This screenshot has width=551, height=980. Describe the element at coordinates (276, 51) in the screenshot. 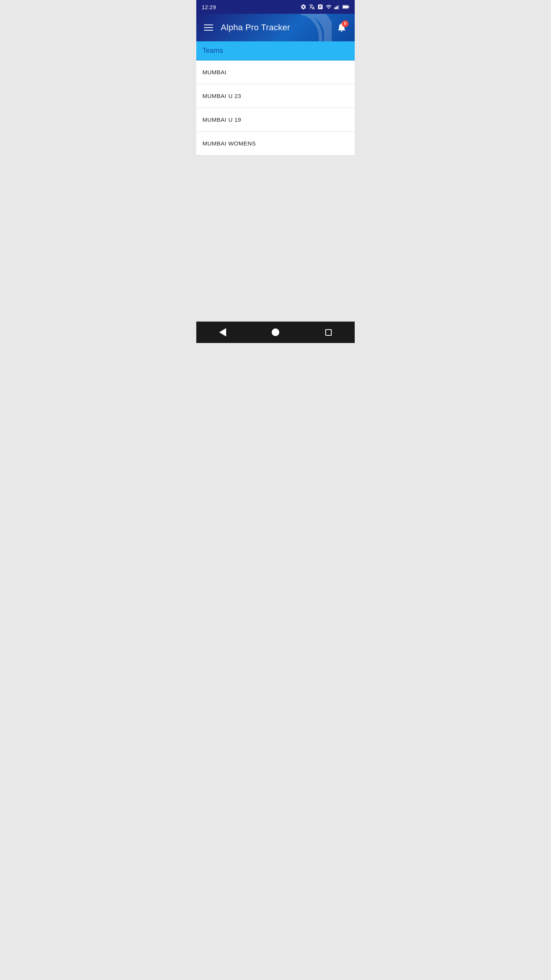

I see `teams-section-header: Teams` at that location.